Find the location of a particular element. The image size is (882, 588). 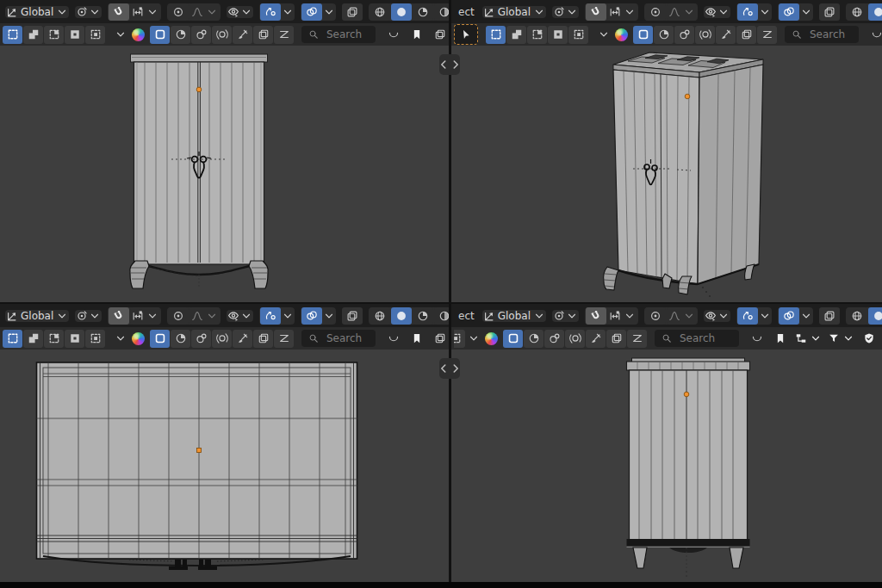

hierarchy-dropdown-button is located at coordinates (808, 338).